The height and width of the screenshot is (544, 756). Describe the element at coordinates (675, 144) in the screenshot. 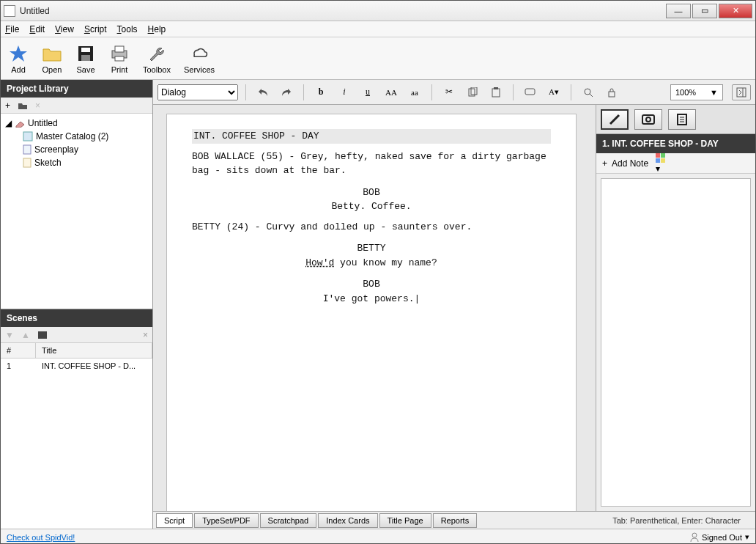

I see `current-scene-label: 1. INT. COFFEE SHOP - DAY` at that location.